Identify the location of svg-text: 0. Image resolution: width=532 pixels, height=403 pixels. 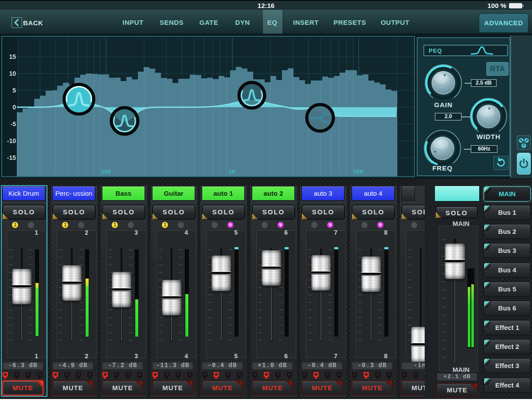
(14, 107).